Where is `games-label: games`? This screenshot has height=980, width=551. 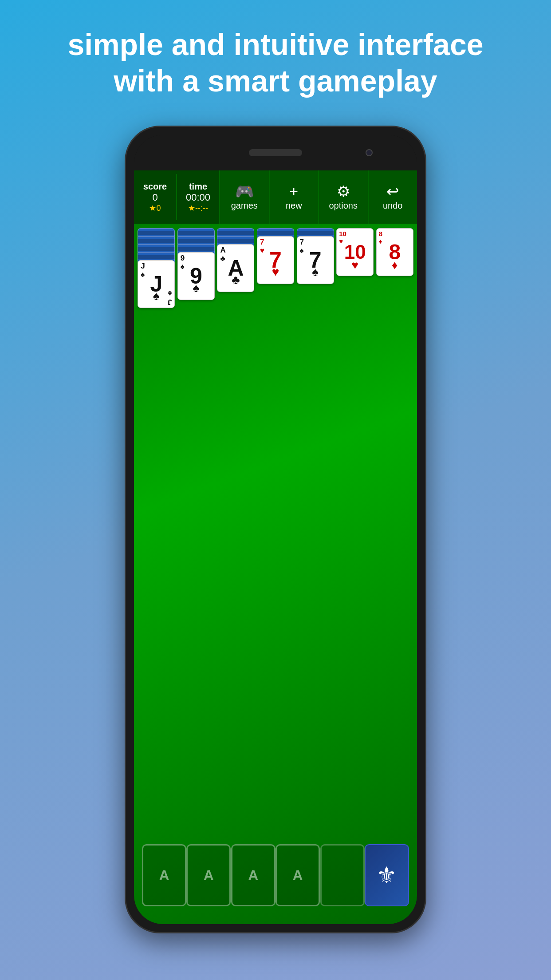 games-label: games is located at coordinates (244, 206).